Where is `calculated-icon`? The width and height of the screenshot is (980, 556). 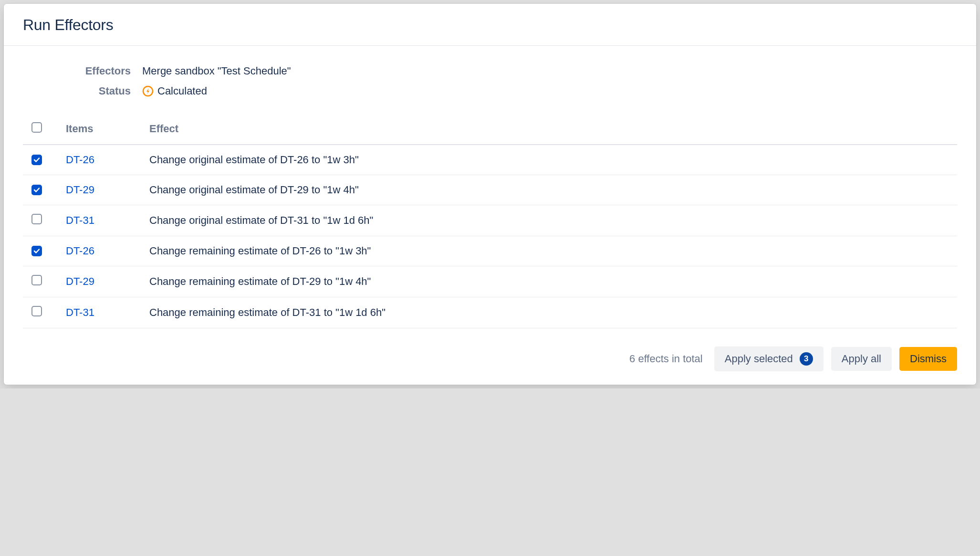
calculated-icon is located at coordinates (148, 91).